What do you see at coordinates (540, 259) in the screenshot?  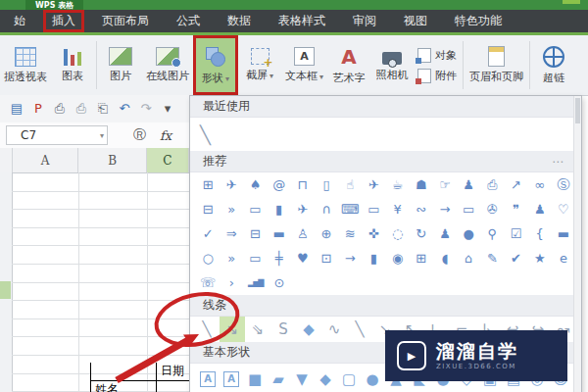 I see `star-shape: ★` at bounding box center [540, 259].